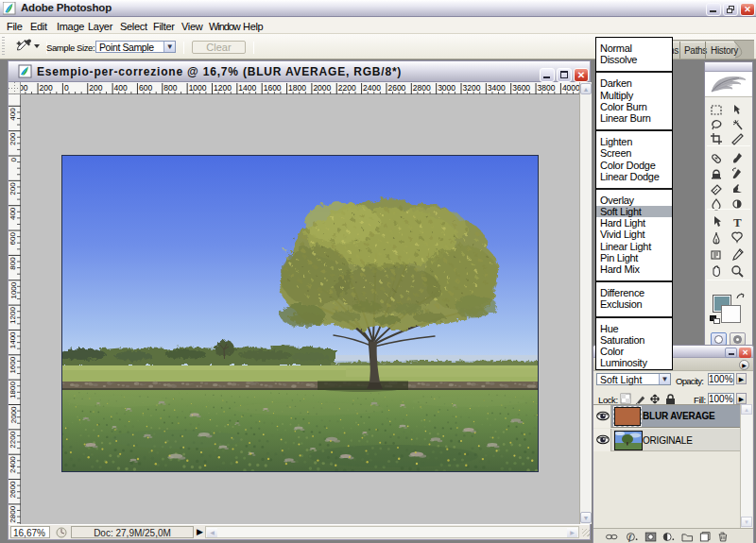 The width and height of the screenshot is (756, 543). I want to click on svg-text: 3200, so click(472, 88).